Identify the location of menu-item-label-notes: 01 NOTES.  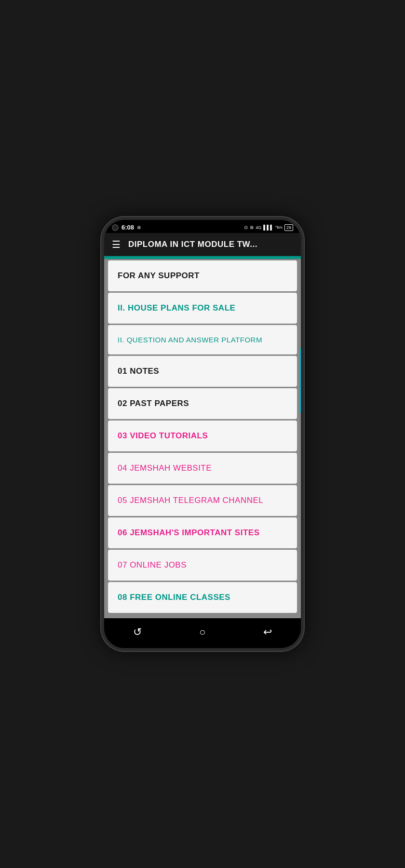
(138, 371).